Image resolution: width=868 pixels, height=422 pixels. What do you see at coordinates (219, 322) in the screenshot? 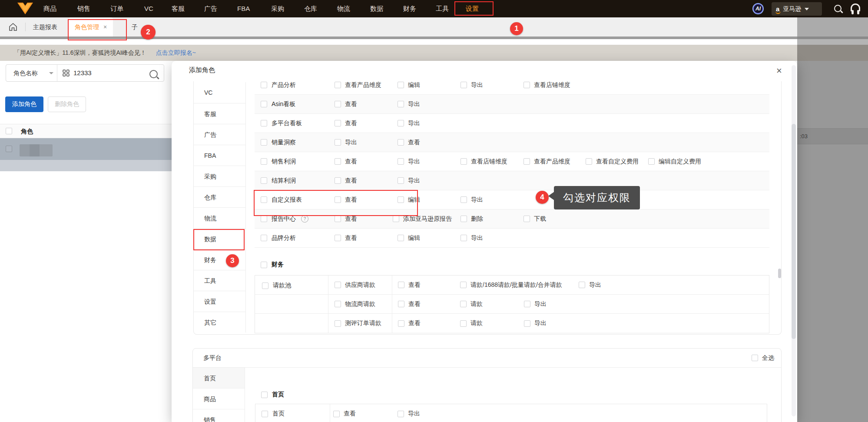
I see `perm-sidebar-item-其它: 其它` at bounding box center [219, 322].